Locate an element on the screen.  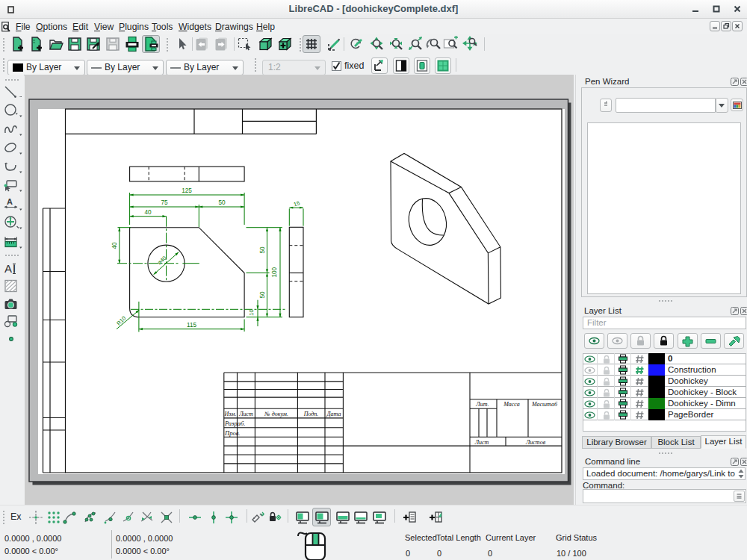
svg-text: Масштаб is located at coordinates (545, 405).